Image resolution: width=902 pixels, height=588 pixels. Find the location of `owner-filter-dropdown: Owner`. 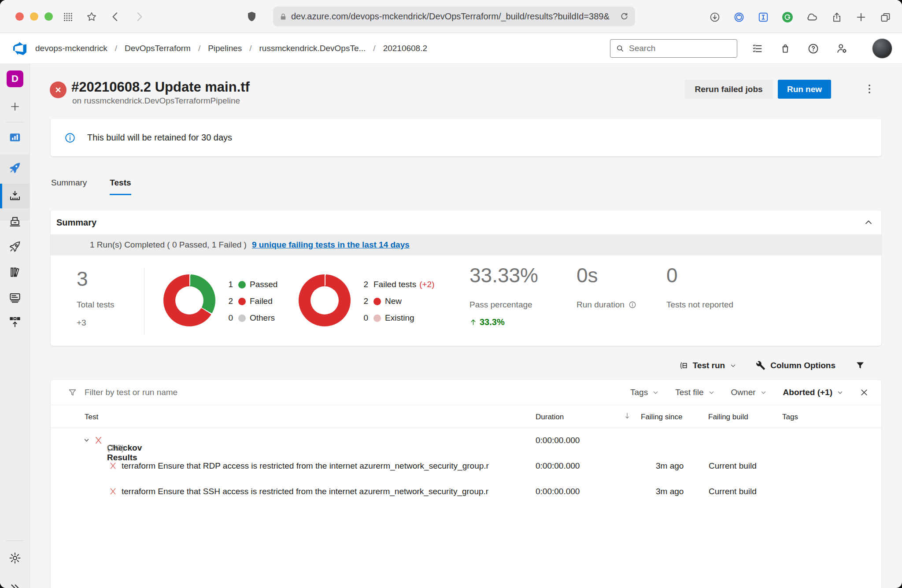

owner-filter-dropdown: Owner is located at coordinates (749, 392).